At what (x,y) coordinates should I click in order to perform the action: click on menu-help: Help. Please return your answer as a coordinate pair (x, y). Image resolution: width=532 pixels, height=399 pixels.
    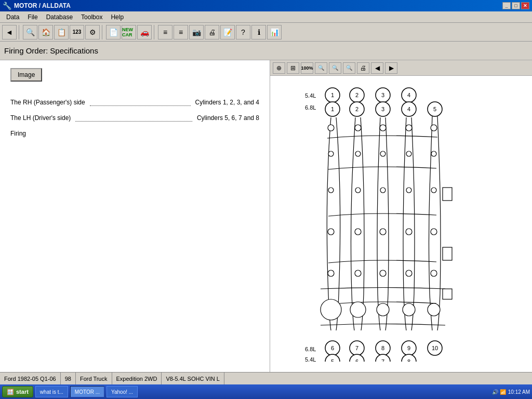
    Looking at the image, I should click on (117, 17).